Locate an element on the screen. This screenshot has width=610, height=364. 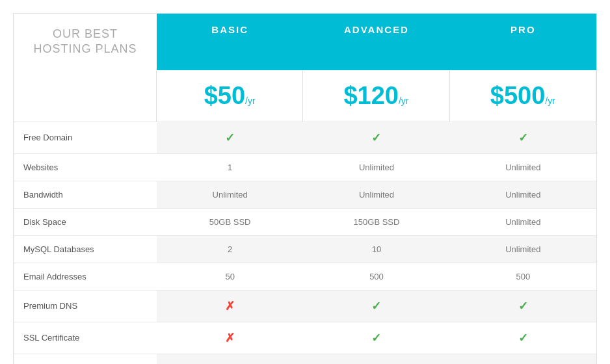
feature-value-0-0: ✓ is located at coordinates (230, 138).